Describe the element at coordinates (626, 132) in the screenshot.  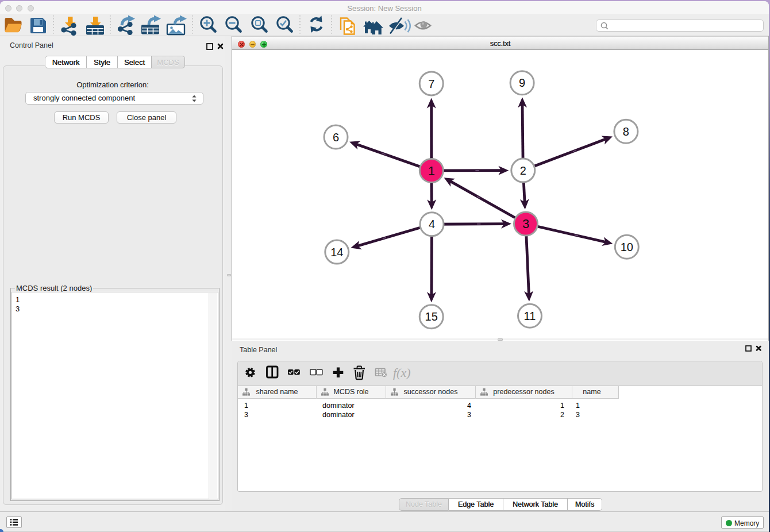
I see `svg-text: 8` at that location.